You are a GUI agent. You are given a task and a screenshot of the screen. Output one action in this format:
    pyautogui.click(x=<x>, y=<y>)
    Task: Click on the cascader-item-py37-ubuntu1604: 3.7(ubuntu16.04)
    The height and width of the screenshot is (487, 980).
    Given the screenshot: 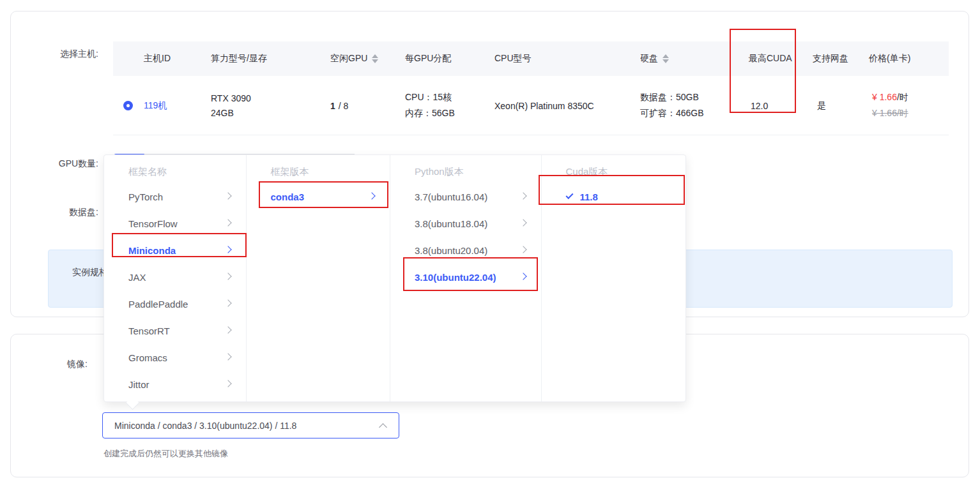 What is the action you would take?
    pyautogui.click(x=465, y=197)
    